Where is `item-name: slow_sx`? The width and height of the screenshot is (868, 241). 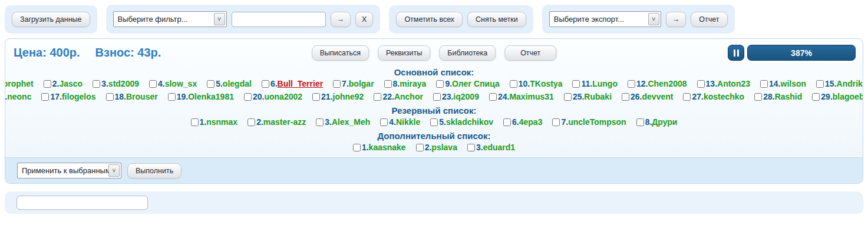 item-name: slow_sx is located at coordinates (181, 84).